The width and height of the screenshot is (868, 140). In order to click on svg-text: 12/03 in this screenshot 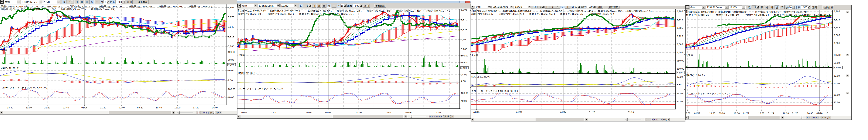, I will do `click(285, 6)`.